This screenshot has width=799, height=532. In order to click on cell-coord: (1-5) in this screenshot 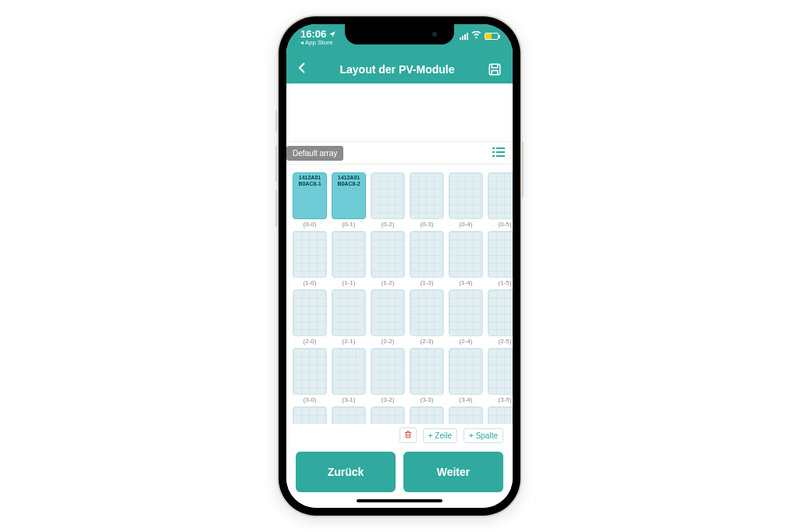, I will do `click(506, 282)`.